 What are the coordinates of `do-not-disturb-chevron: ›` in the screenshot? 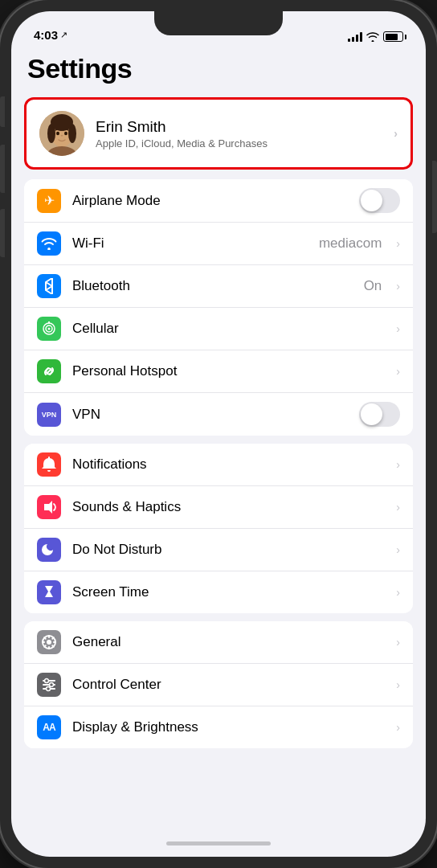 It's located at (398, 550).